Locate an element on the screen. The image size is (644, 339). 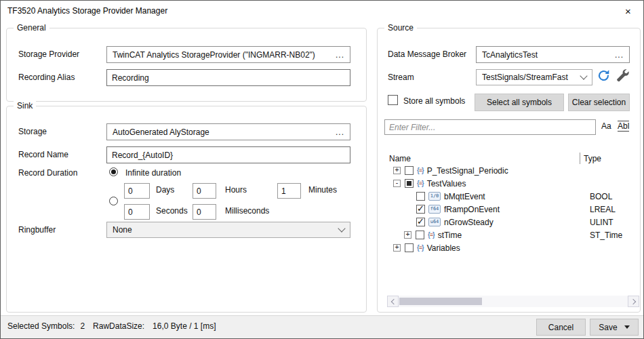
stream-label: Stream is located at coordinates (401, 77).